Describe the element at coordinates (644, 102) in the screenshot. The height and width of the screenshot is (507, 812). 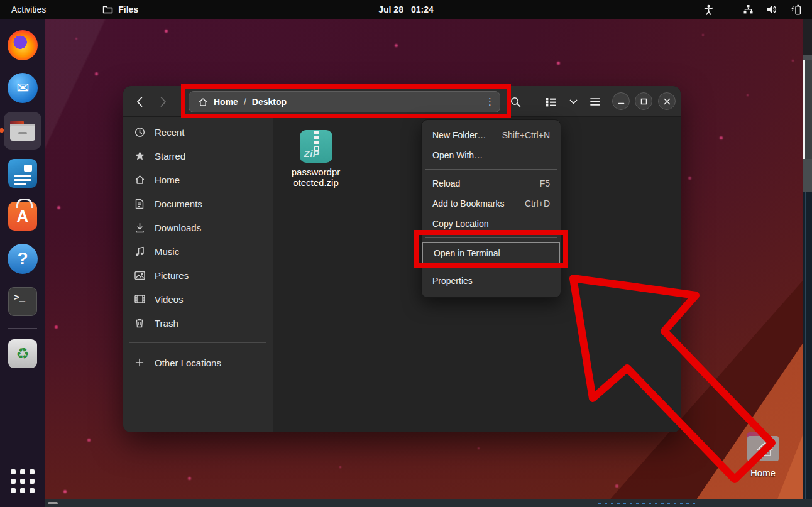
I see `maximize-icon` at that location.